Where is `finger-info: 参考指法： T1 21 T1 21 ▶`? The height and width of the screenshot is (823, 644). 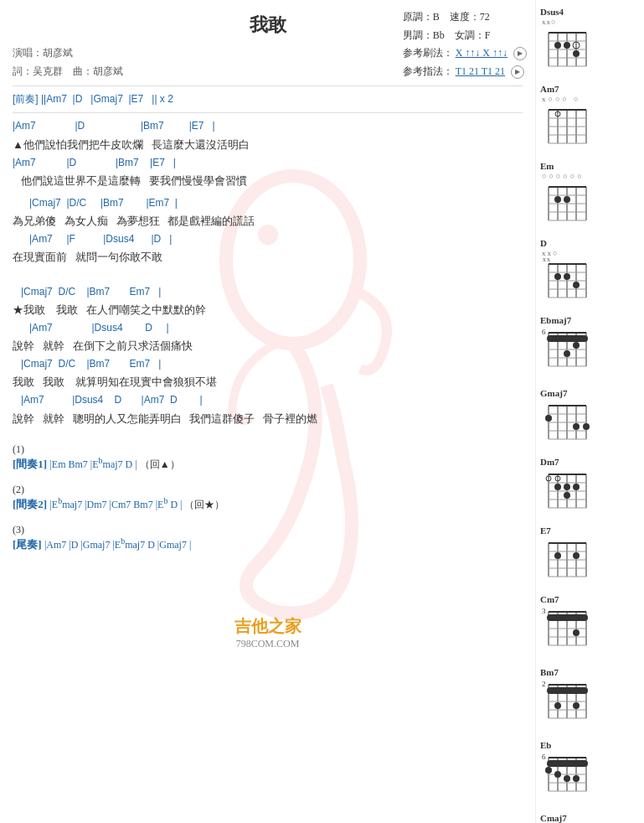 finger-info: 参考指法： T1 21 T1 21 ▶ is located at coordinates (465, 72).